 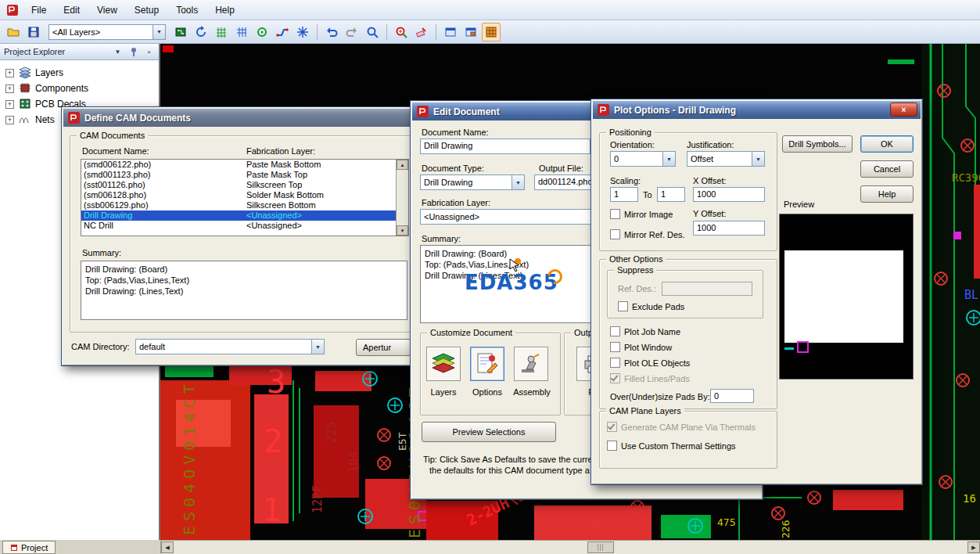 What do you see at coordinates (729, 228) in the screenshot?
I see `y-offset-field: 1000` at bounding box center [729, 228].